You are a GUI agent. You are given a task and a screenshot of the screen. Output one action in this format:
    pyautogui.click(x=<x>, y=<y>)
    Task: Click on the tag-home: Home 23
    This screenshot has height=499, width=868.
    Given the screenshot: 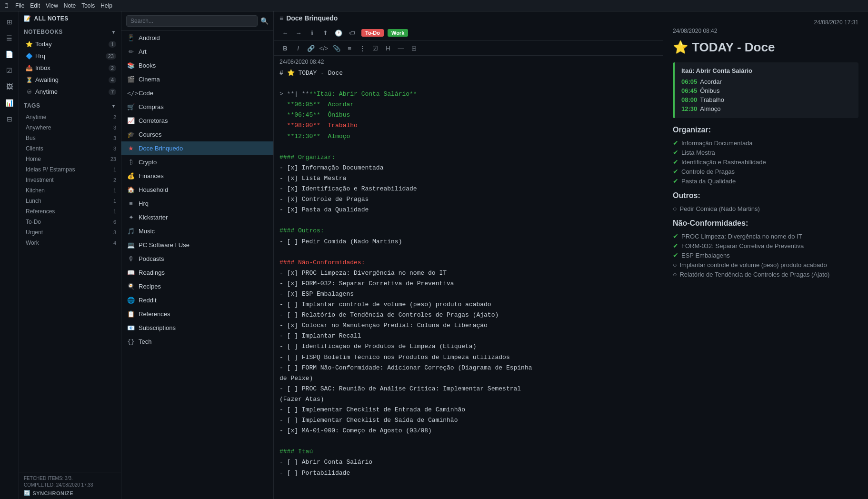 What is the action you would take?
    pyautogui.click(x=70, y=159)
    